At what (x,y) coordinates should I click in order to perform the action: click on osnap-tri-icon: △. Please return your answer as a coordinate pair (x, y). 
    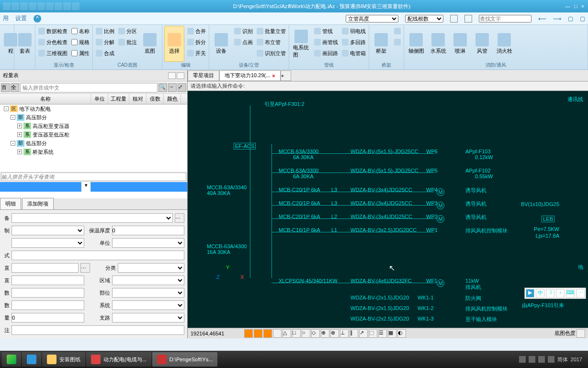
    Looking at the image, I should click on (287, 334).